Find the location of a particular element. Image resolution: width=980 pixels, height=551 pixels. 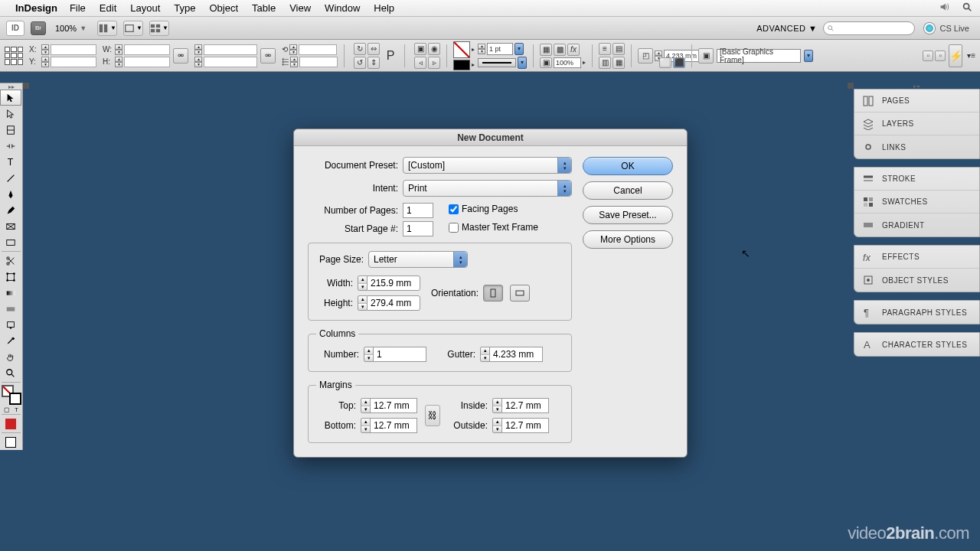

bottom-spinner: ▴▾ is located at coordinates (365, 425).